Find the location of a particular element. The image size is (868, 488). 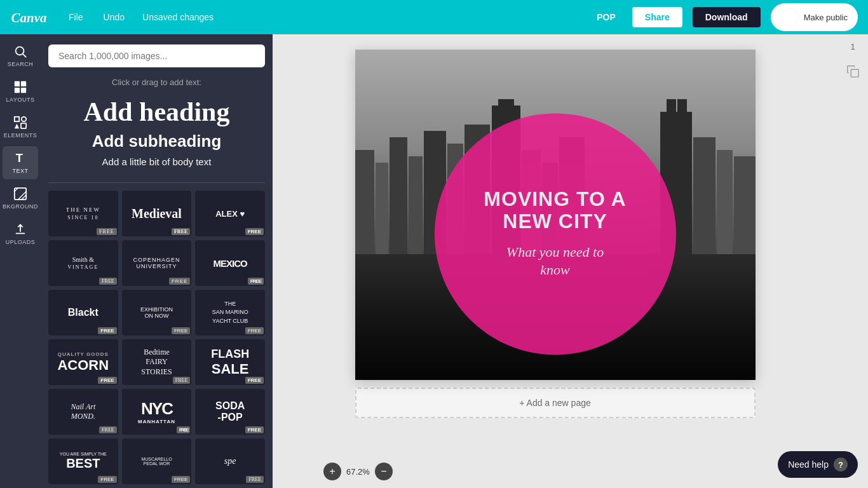

avatar is located at coordinates (790, 17).